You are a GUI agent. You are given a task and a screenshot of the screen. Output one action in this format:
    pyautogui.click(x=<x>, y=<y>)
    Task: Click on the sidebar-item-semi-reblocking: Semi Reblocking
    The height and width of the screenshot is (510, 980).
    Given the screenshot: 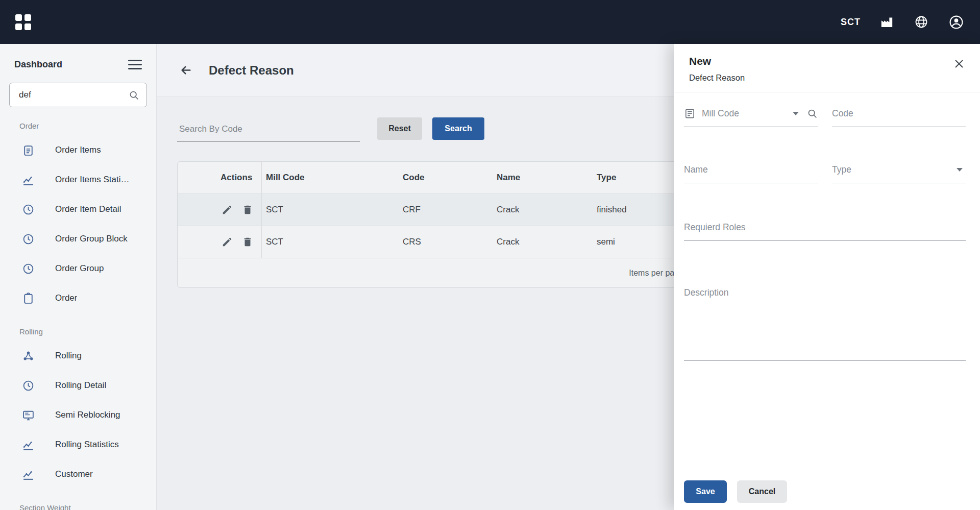 What is the action you would take?
    pyautogui.click(x=78, y=415)
    